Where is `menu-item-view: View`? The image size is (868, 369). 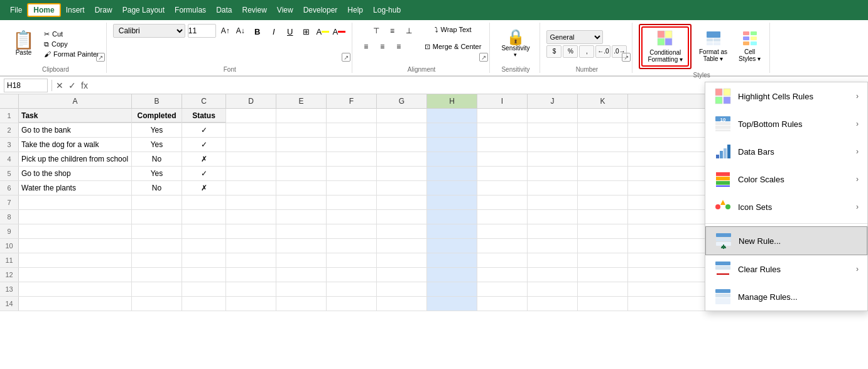 menu-item-view: View is located at coordinates (285, 10).